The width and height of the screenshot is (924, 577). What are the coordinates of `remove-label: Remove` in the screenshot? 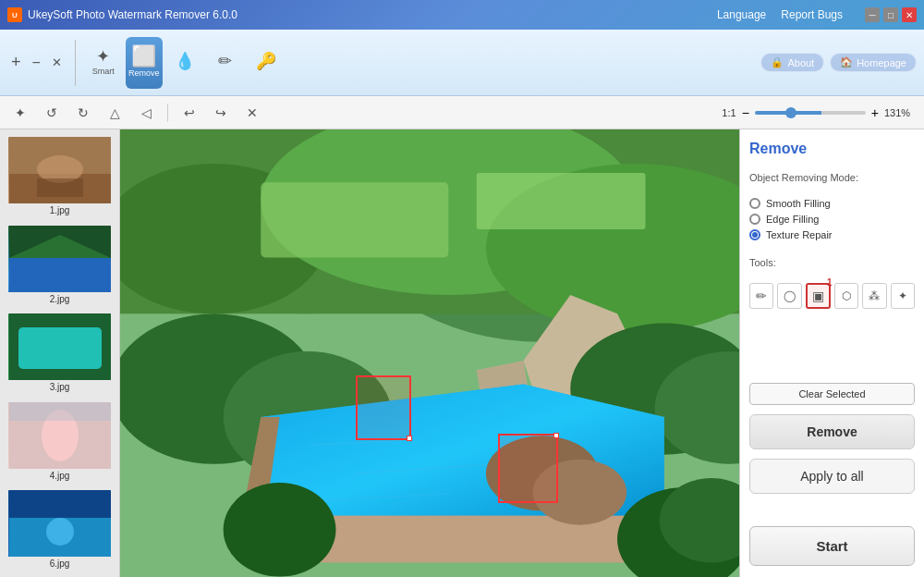 It's located at (144, 74).